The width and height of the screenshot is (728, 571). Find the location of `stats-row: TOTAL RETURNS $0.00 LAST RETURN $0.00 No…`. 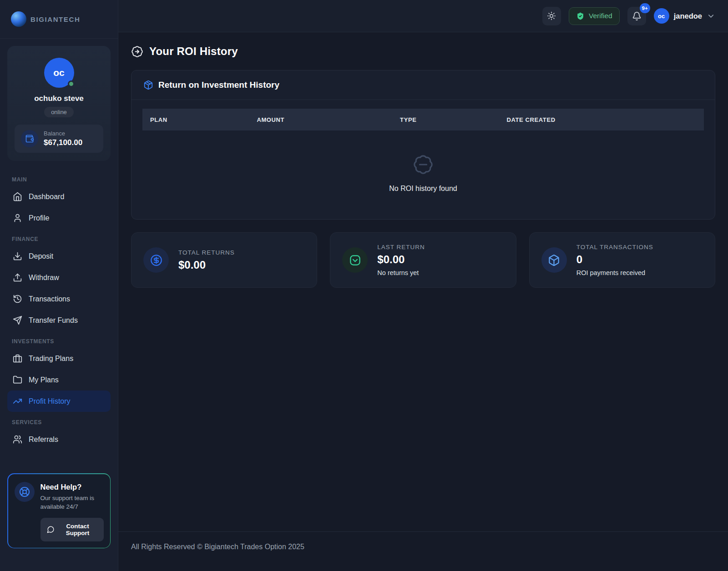

stats-row: TOTAL RETURNS $0.00 LAST RETURN $0.00 No… is located at coordinates (423, 260).